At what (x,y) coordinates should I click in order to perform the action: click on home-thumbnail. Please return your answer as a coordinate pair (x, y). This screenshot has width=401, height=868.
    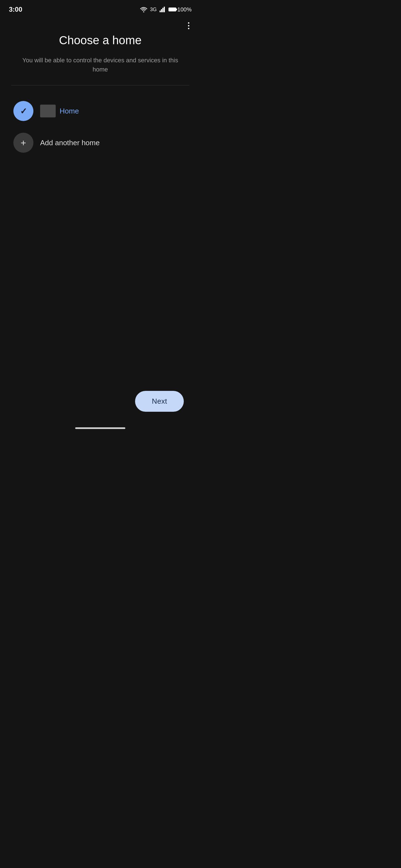
    Looking at the image, I should click on (48, 111).